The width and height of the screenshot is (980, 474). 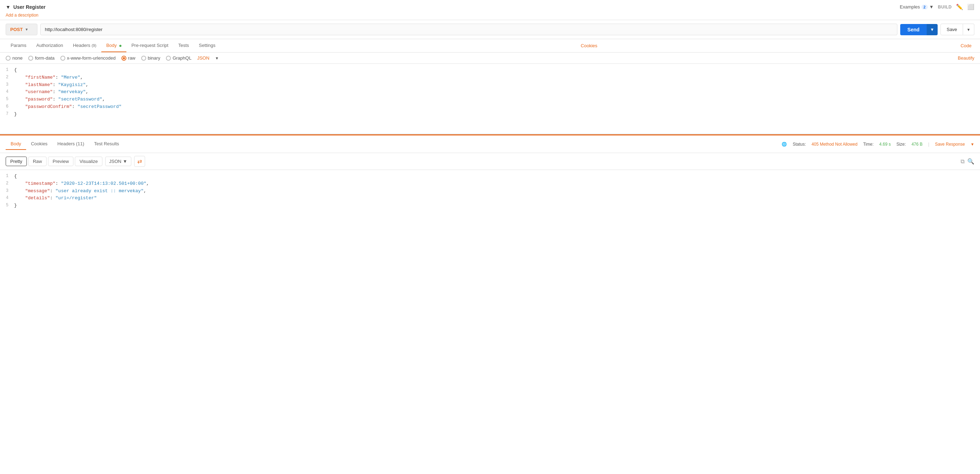 I want to click on add-description-button: Add a description, so click(x=22, y=15).